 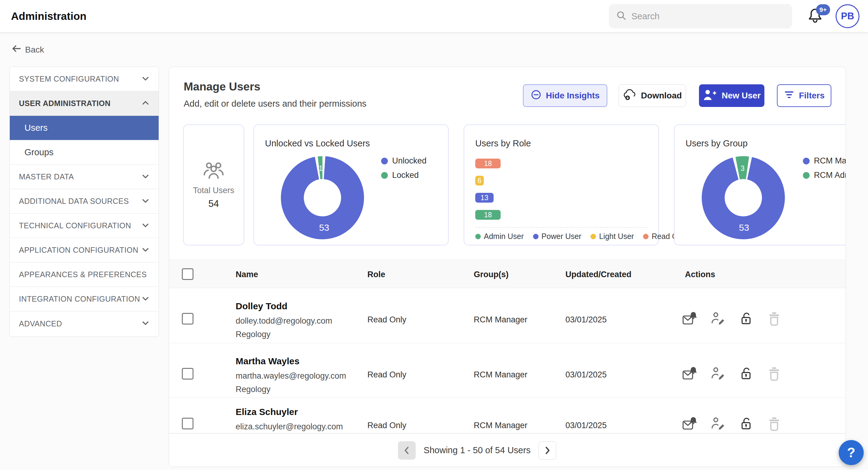 I want to click on sidebar-section-label: APPEARANCES & PREFERENCES, so click(x=84, y=275).